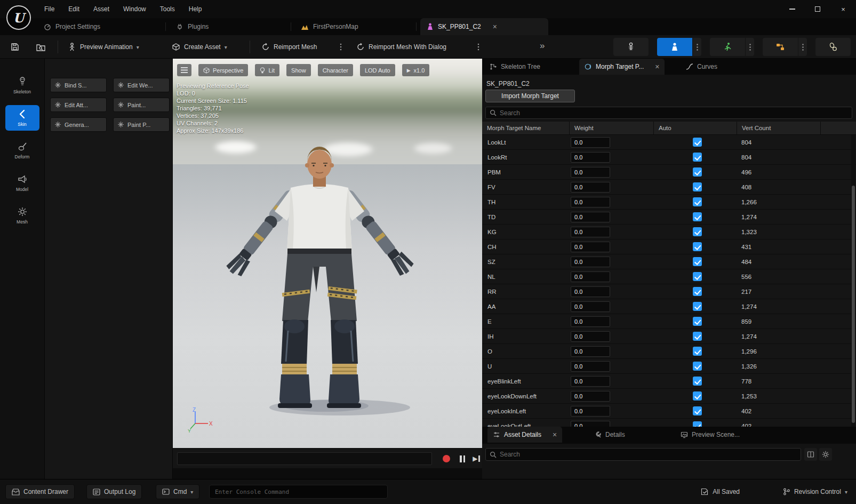  What do you see at coordinates (669, 113) in the screenshot?
I see `morph-target-searchbox` at bounding box center [669, 113].